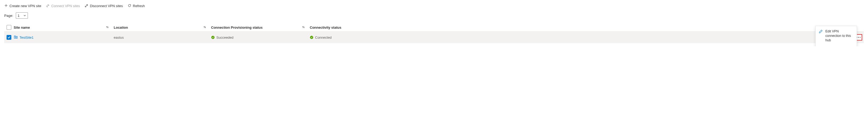  Describe the element at coordinates (22, 28) in the screenshot. I see `header-site-label: Site name` at that location.